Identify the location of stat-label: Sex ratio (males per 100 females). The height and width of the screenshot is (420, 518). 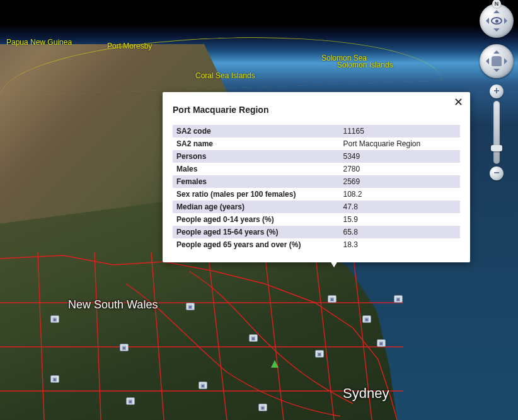
(256, 194).